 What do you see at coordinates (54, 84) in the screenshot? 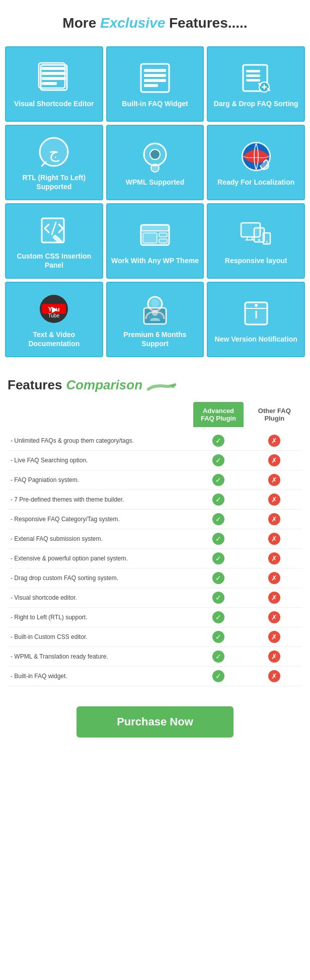
I see `feature-visual-shortcode: Visual Shortcode Editor` at bounding box center [54, 84].